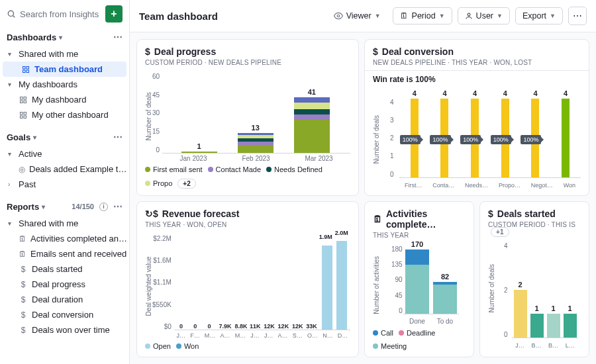 Image resolution: width=596 pixels, height=364 pixels. What do you see at coordinates (542, 185) in the screenshot?
I see `x-cat: Negot…` at bounding box center [542, 185].